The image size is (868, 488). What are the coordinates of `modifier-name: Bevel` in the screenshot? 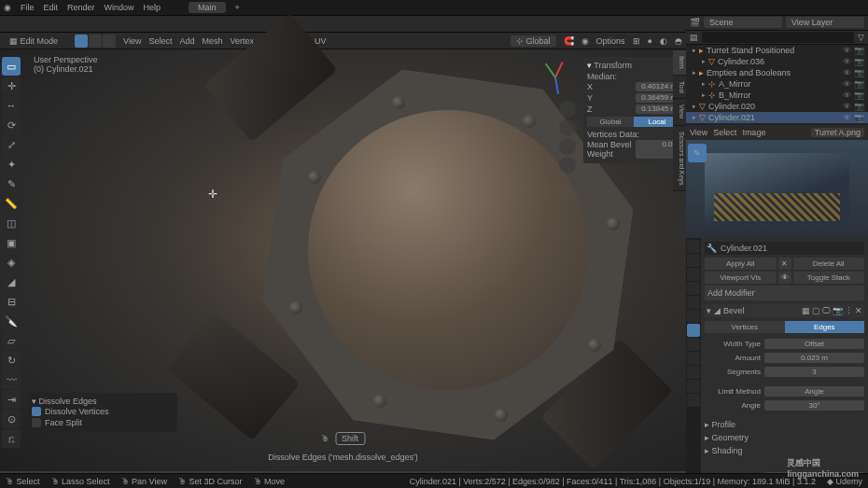 It's located at (734, 311).